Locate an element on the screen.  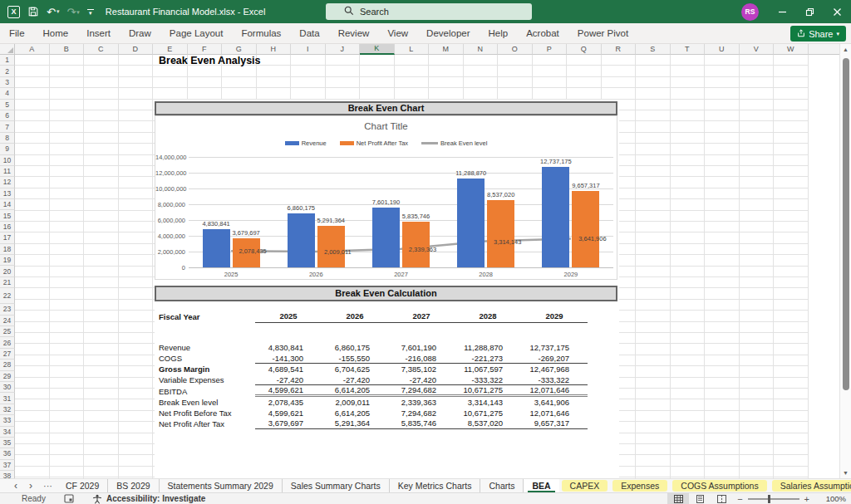
sheet-nav-right: › is located at coordinates (31, 486).